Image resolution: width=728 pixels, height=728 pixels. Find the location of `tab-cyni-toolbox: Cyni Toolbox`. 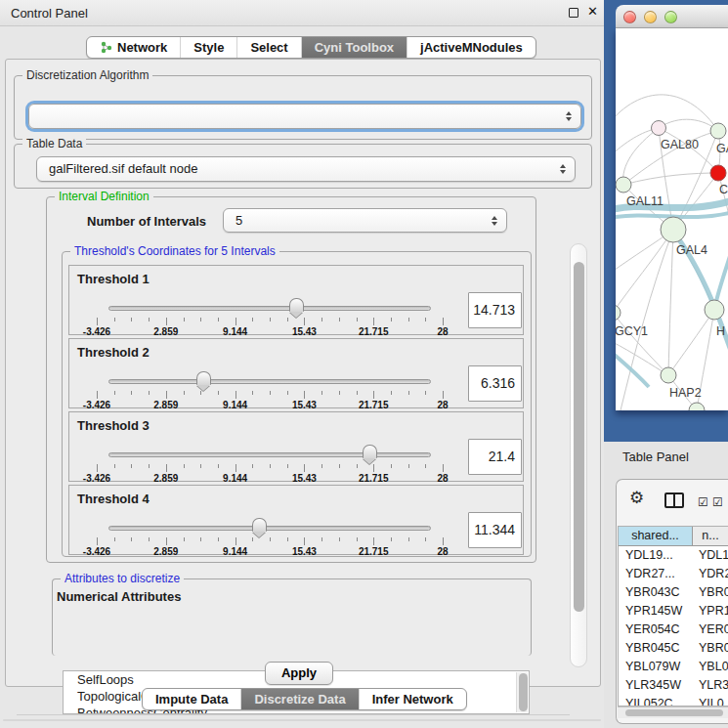

tab-cyni-toolbox: Cyni Toolbox is located at coordinates (355, 47).